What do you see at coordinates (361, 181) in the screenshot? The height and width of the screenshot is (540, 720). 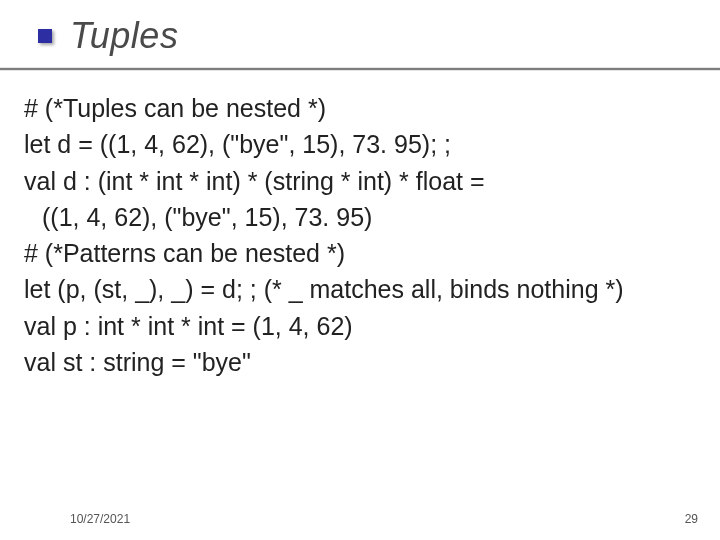 I see `code-line: val d : (int * int * int) * (string * in…` at bounding box center [361, 181].